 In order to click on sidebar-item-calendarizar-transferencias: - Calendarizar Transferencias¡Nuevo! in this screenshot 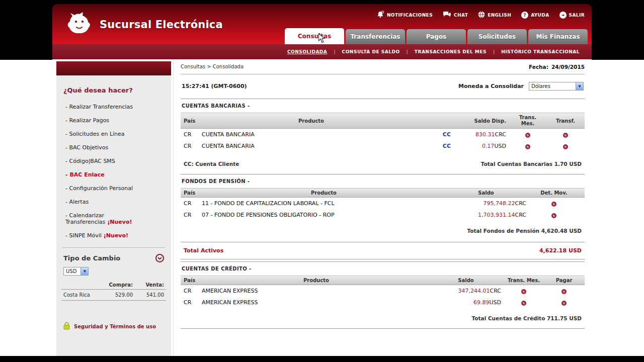, I will do `click(114, 219)`.